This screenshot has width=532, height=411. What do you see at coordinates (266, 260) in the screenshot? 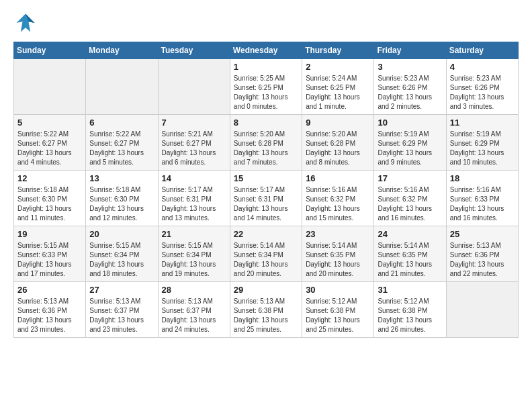
I see `cell-content: Sunrise: 5:14 AMSunset: 6:34 PMDaylight:…` at bounding box center [266, 260].